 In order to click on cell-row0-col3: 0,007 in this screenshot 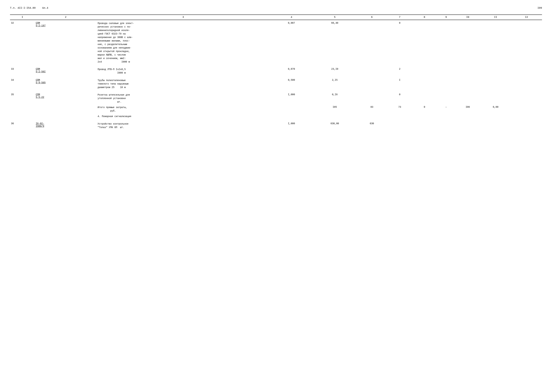, I will do `click(291, 42)`.